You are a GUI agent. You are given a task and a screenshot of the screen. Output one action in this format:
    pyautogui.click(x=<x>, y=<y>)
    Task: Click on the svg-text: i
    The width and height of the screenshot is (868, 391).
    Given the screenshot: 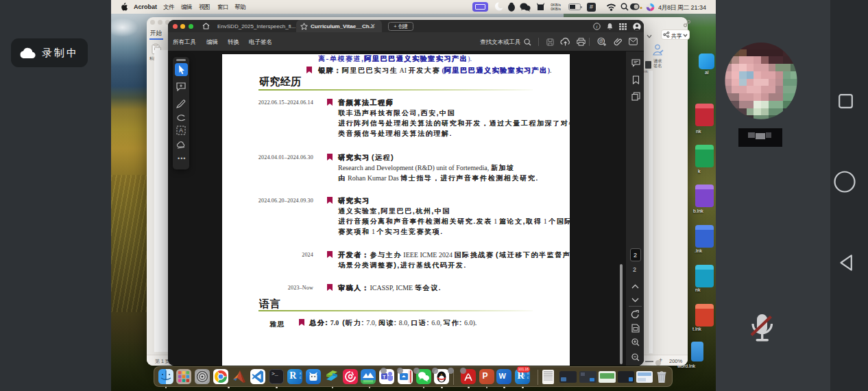 What is the action you would take?
    pyautogui.click(x=597, y=27)
    